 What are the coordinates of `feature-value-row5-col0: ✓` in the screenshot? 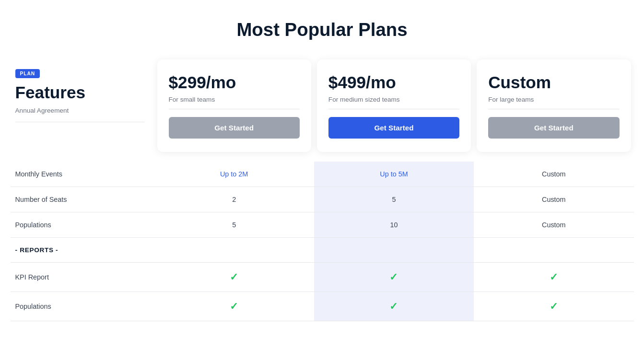 It's located at (234, 307).